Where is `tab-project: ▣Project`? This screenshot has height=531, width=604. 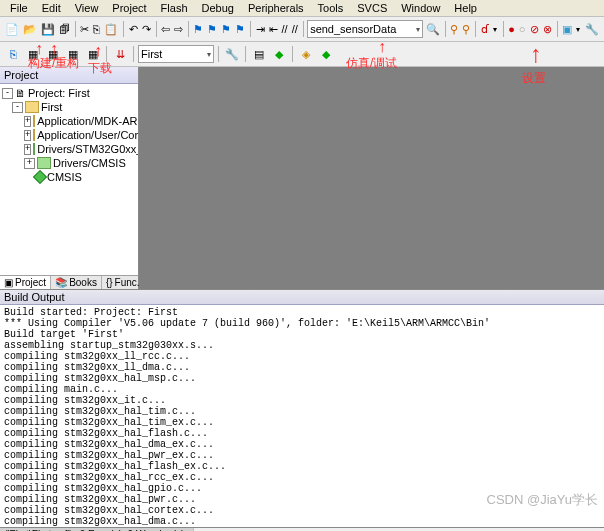 tab-project: ▣Project is located at coordinates (26, 282).